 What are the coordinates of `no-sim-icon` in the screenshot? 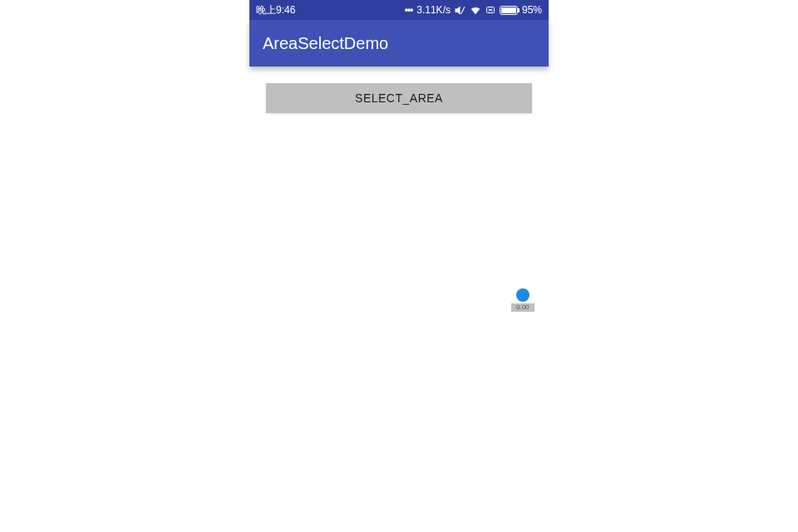 It's located at (490, 10).